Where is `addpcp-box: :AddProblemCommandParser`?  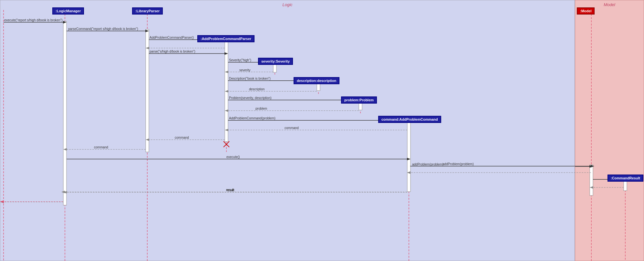 addpcp-box: :AddProblemCommandParser is located at coordinates (226, 39).